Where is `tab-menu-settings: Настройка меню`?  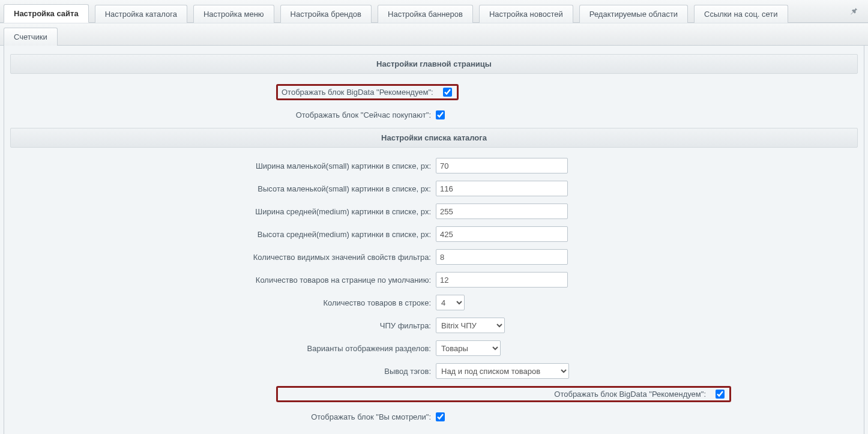
tab-menu-settings: Настройка меню is located at coordinates (234, 14).